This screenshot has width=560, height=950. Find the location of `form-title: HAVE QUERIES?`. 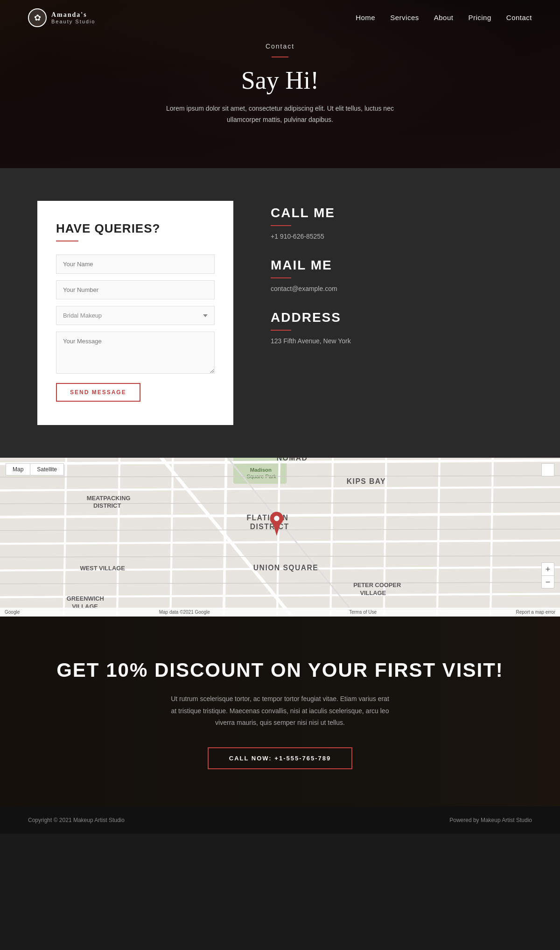

form-title: HAVE QUERIES? is located at coordinates (135, 229).